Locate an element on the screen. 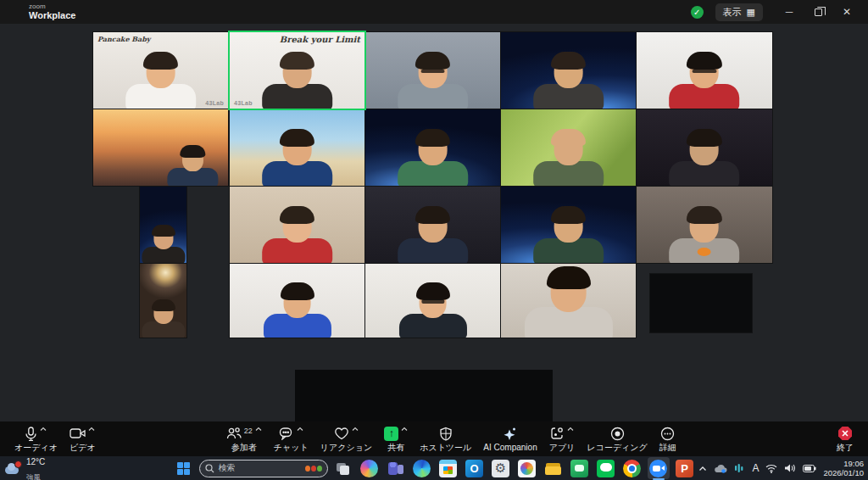 This screenshot has height=480, width=868. tile-host-thumbsup: Pancake Baby43Lab is located at coordinates (161, 70).